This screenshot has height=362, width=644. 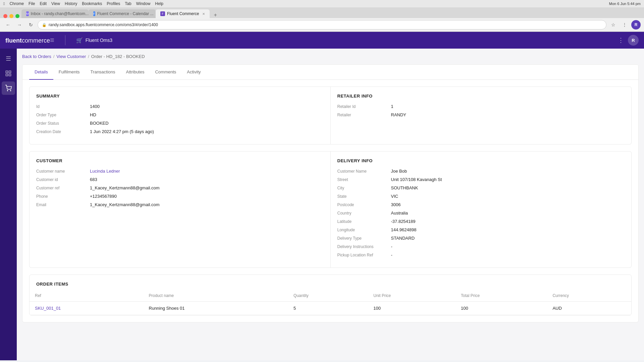 I want to click on table-row: SKU_001_01 Running Shoes 01 5 100 100 AU…, so click(x=330, y=308).